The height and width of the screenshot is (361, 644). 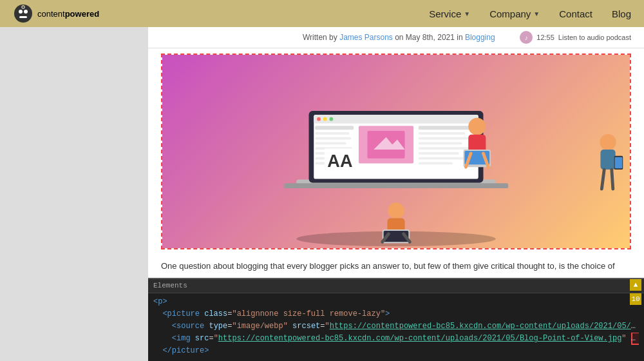 What do you see at coordinates (480, 37) in the screenshot?
I see `category-link: Blogging` at bounding box center [480, 37].